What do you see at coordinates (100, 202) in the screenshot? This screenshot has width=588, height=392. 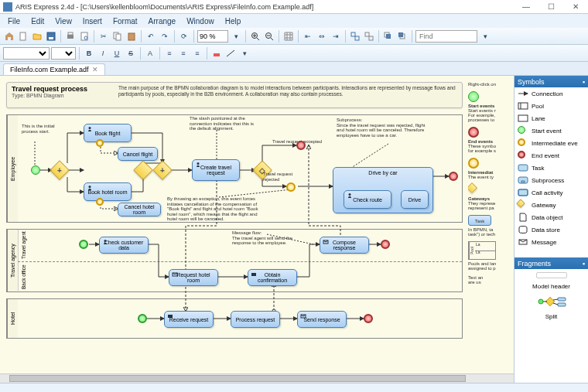 I see `boundary-compensation-hotel` at bounding box center [100, 202].